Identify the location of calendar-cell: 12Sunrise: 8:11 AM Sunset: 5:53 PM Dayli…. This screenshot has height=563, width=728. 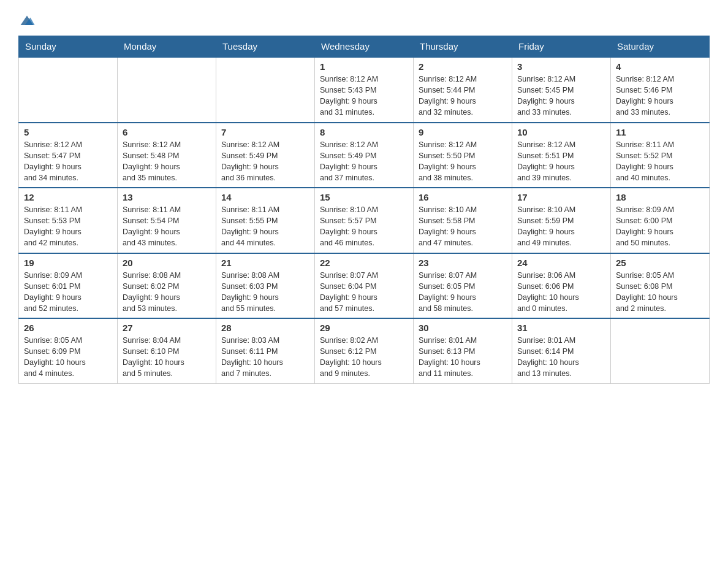
(69, 221).